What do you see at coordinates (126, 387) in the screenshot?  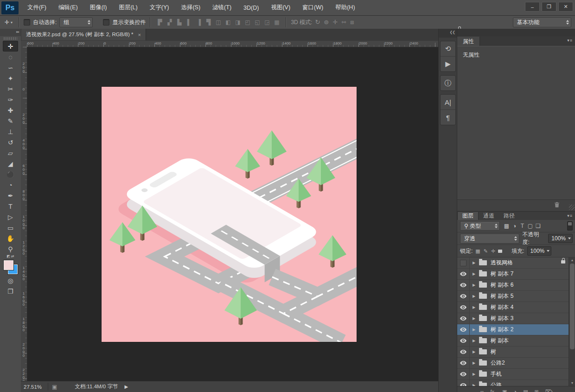 I see `status-menu-arrow: ▶` at bounding box center [126, 387].